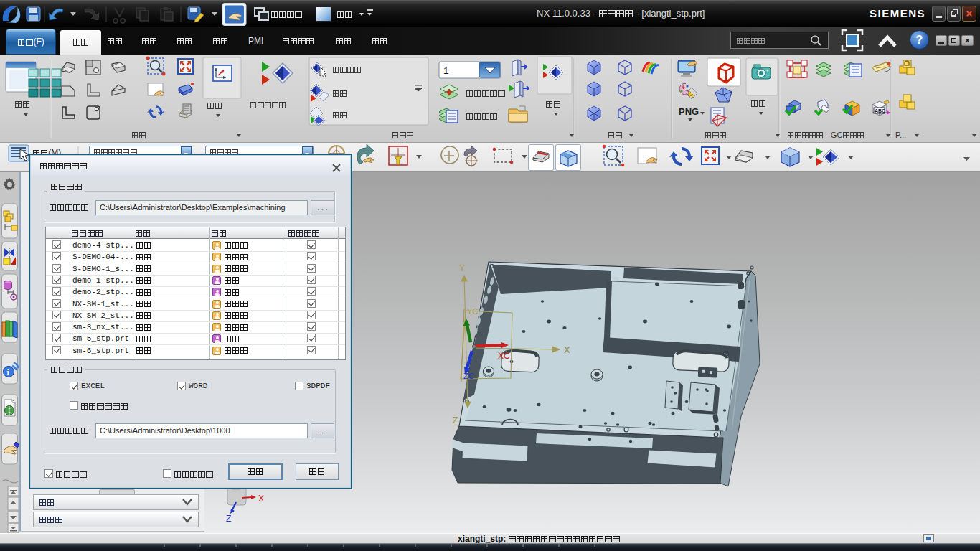 This screenshot has width=980, height=551. I want to click on svg-text: ABC, so click(880, 110).